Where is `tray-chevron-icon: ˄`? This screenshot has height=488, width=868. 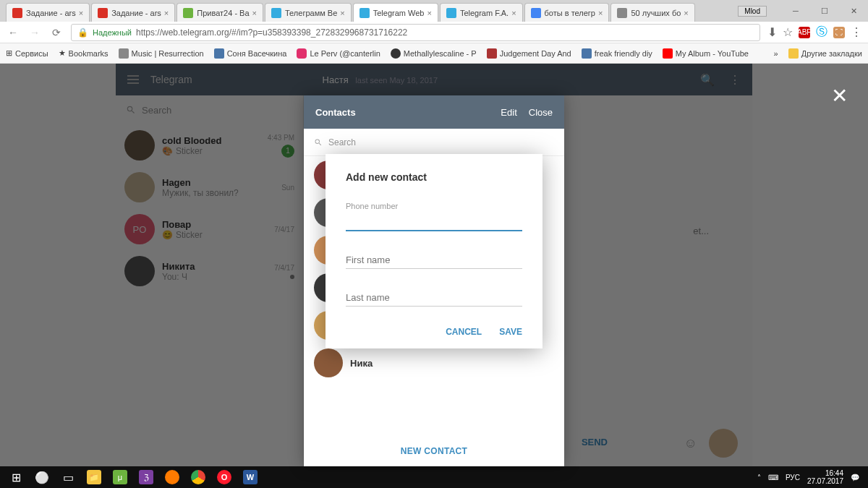
tray-chevron-icon: ˄ is located at coordinates (760, 477).